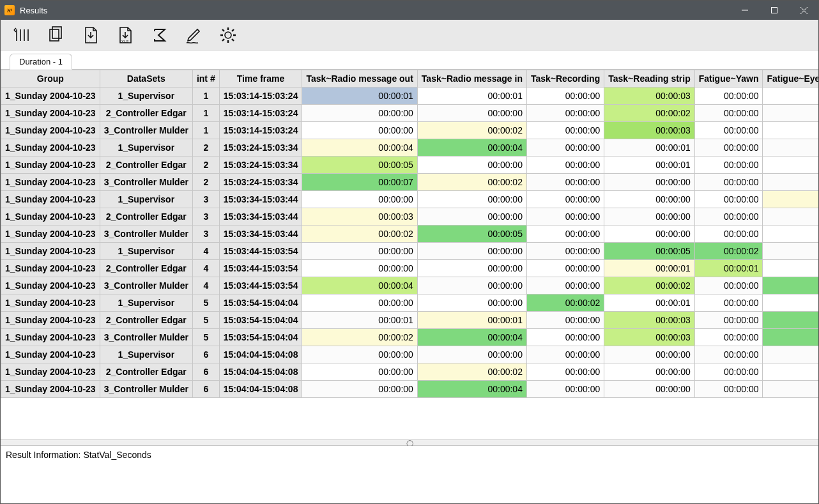 This screenshot has height=504, width=819. What do you see at coordinates (728, 79) in the screenshot?
I see `column-header-yawn: Fatigue~Yawn` at bounding box center [728, 79].